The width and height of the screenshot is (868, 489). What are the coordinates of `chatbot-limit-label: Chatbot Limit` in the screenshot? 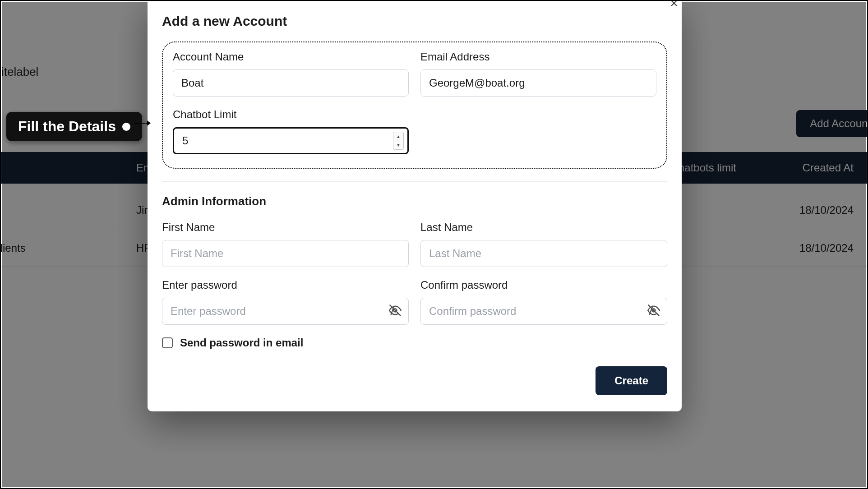 It's located at (291, 115).